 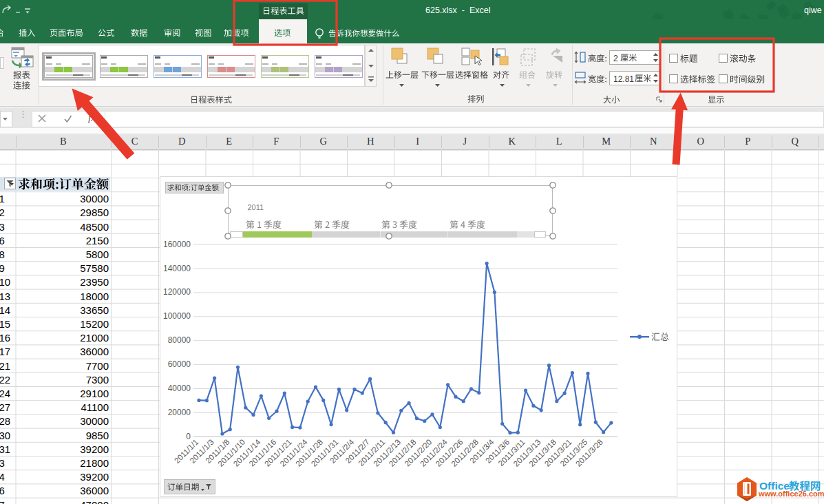 I want to click on svg-text: 60000, so click(x=180, y=364).